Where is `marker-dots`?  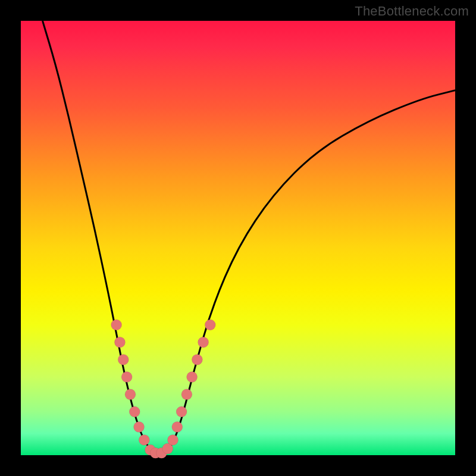
marker-dots is located at coordinates (164, 389).